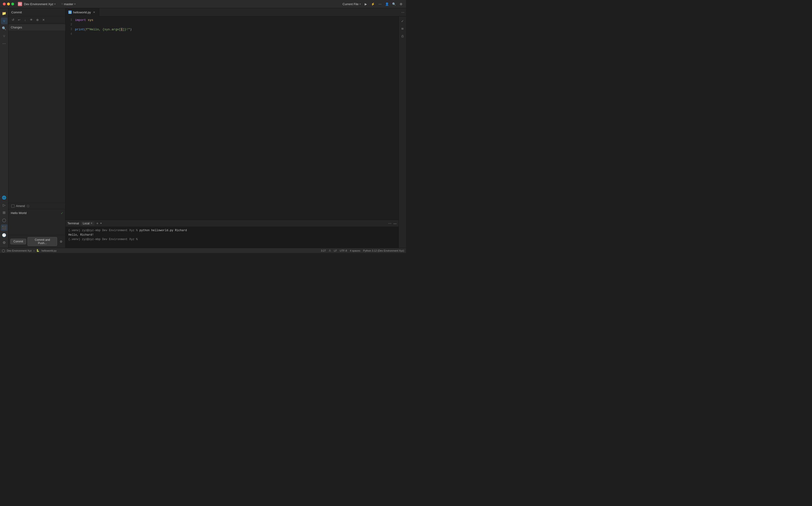 The width and height of the screenshot is (812, 506). Describe the element at coordinates (232, 234) in the screenshot. I see `terminal-section: Terminal Local ✕ + ▾ ⋯ —` at that location.